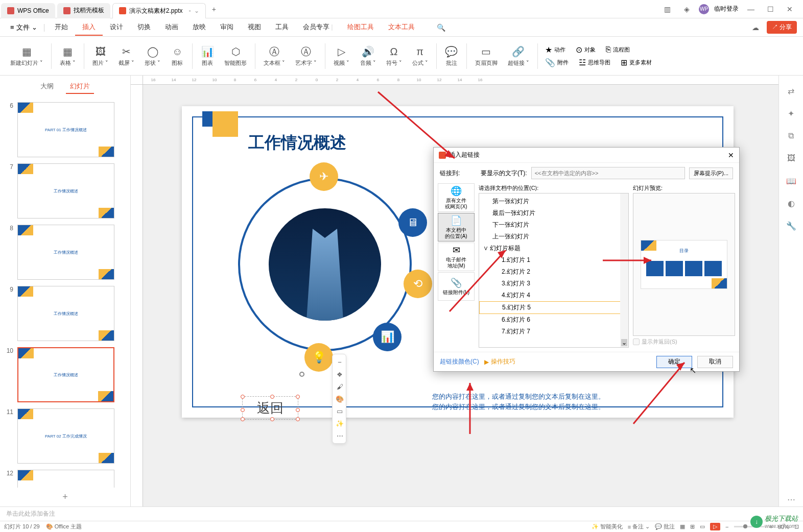  I want to click on menu-item: 设计, so click(116, 28).